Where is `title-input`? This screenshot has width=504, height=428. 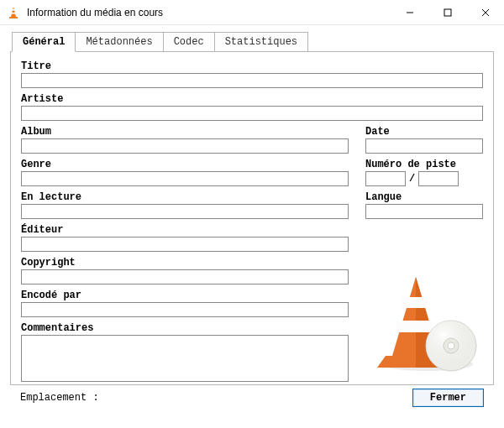
title-input is located at coordinates (252, 81).